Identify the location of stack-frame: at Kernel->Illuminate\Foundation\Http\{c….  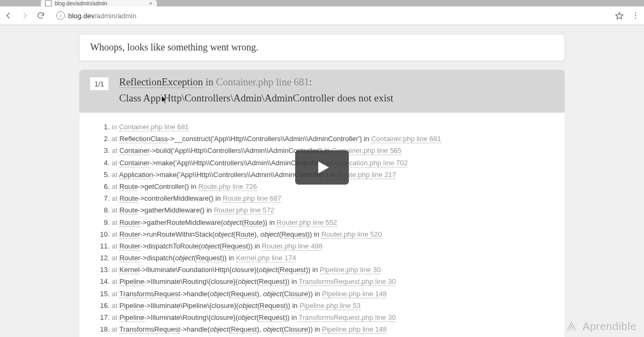
(332, 270).